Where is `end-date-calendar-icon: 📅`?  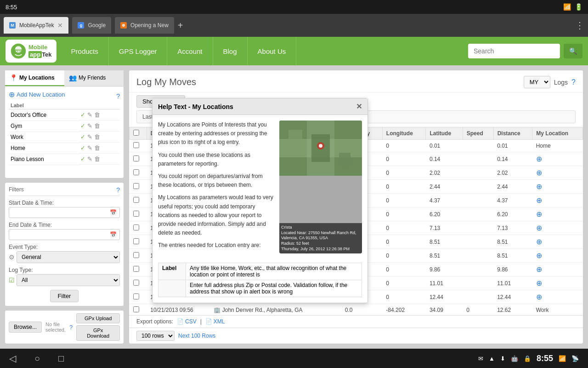 end-date-calendar-icon: 📅 is located at coordinates (113, 235).